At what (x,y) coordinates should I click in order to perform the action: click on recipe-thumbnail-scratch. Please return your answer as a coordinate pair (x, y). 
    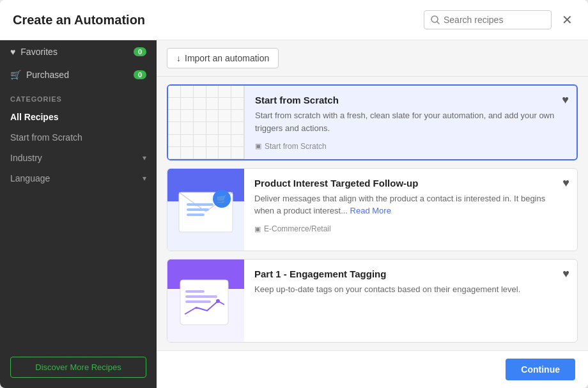
    Looking at the image, I should click on (206, 123).